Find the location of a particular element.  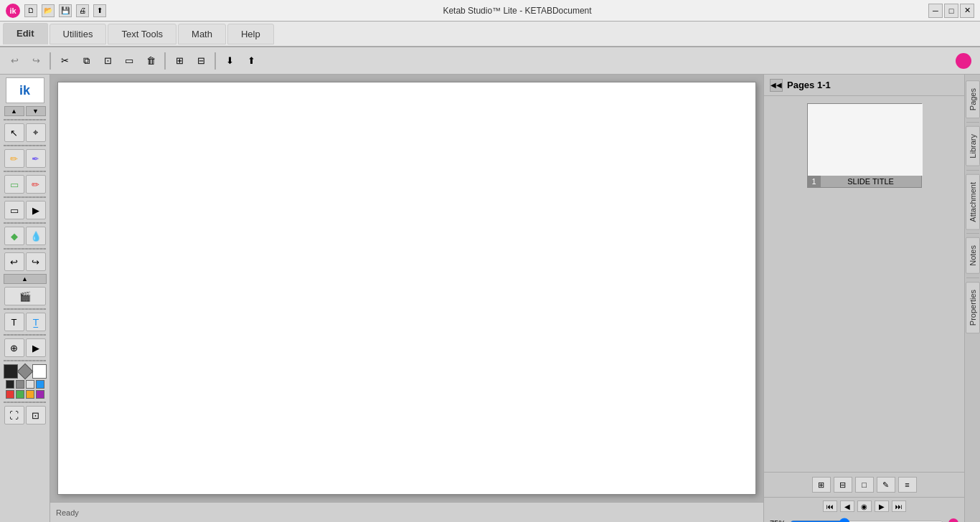

side-tab-properties: Properties is located at coordinates (973, 308).